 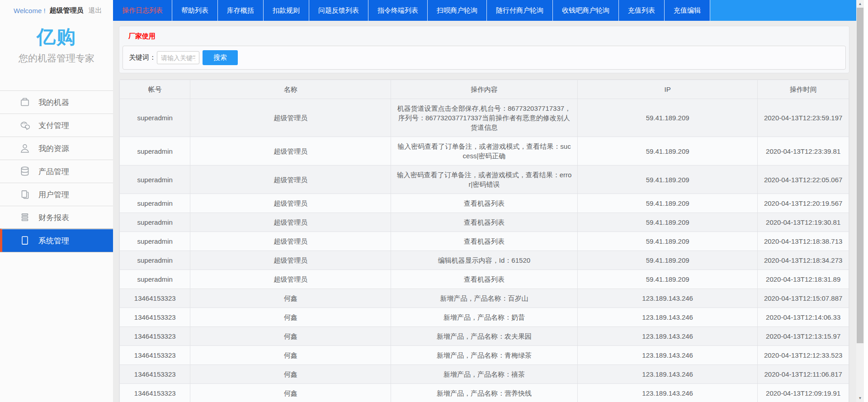 I want to click on table-cell: 新增产品，产品名称：禧茶, so click(x=485, y=374).